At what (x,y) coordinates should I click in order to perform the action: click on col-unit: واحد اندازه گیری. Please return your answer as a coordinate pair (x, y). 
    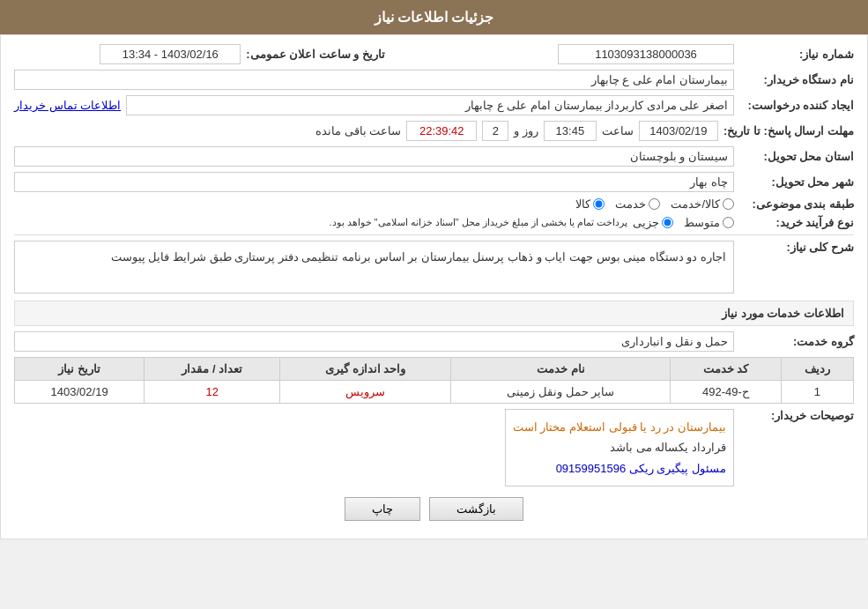
    Looking at the image, I should click on (366, 369).